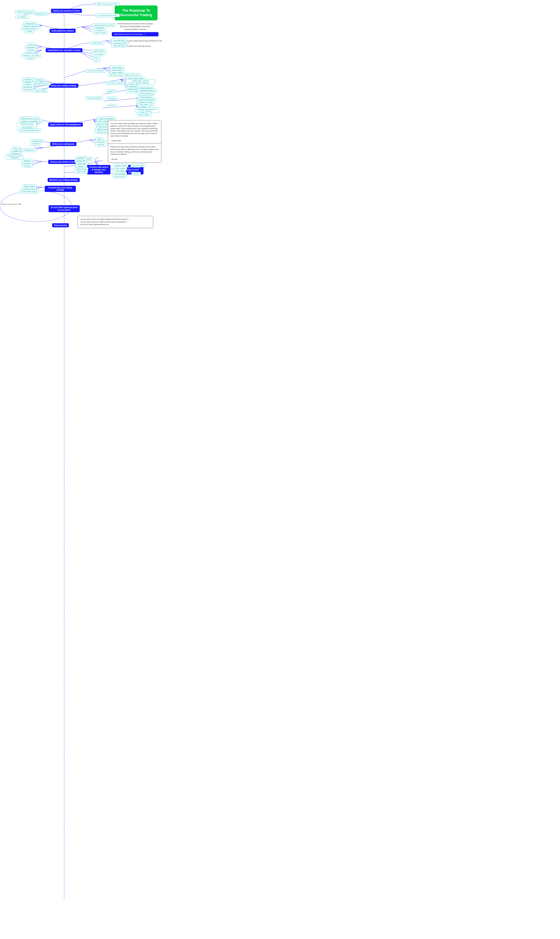 This screenshot has height=939, width=560. What do you see at coordinates (64, 86) in the screenshot?
I see `setup-strategy-box: Setup your trading strategy` at bounding box center [64, 86].